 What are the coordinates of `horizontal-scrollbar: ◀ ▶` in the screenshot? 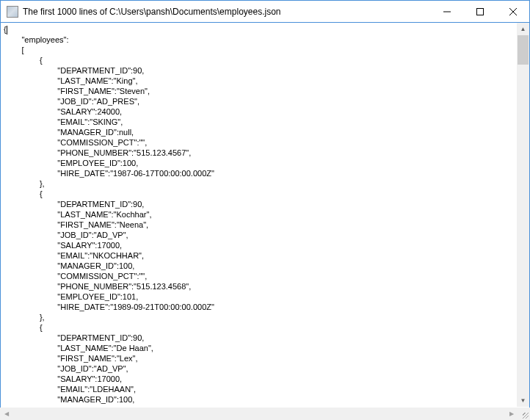 It's located at (258, 414).